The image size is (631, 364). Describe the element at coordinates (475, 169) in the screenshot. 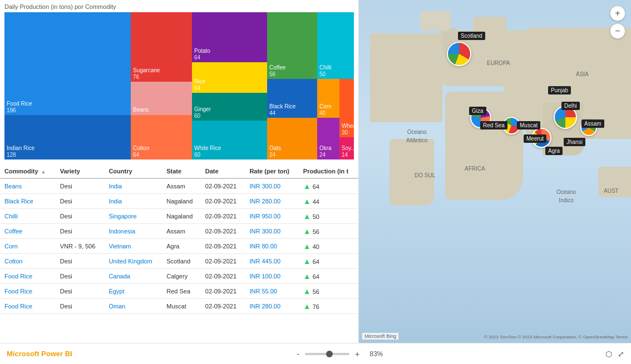

I see `africa-label: AFRICA` at that location.